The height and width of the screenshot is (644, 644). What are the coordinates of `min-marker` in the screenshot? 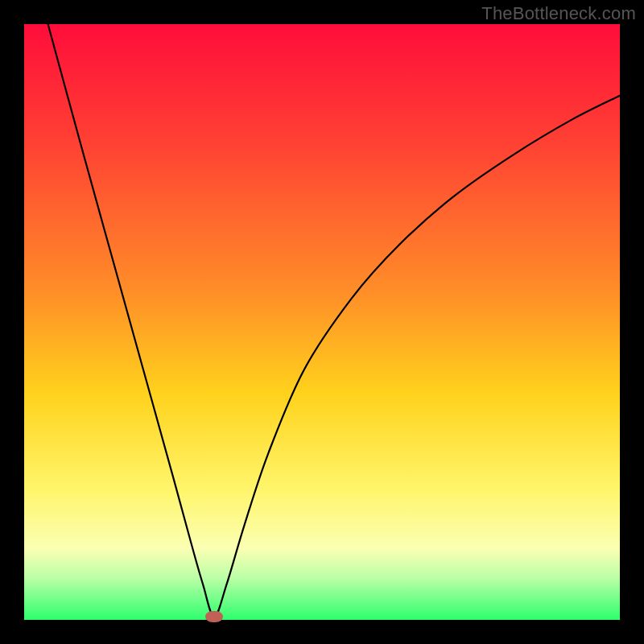 It's located at (214, 617).